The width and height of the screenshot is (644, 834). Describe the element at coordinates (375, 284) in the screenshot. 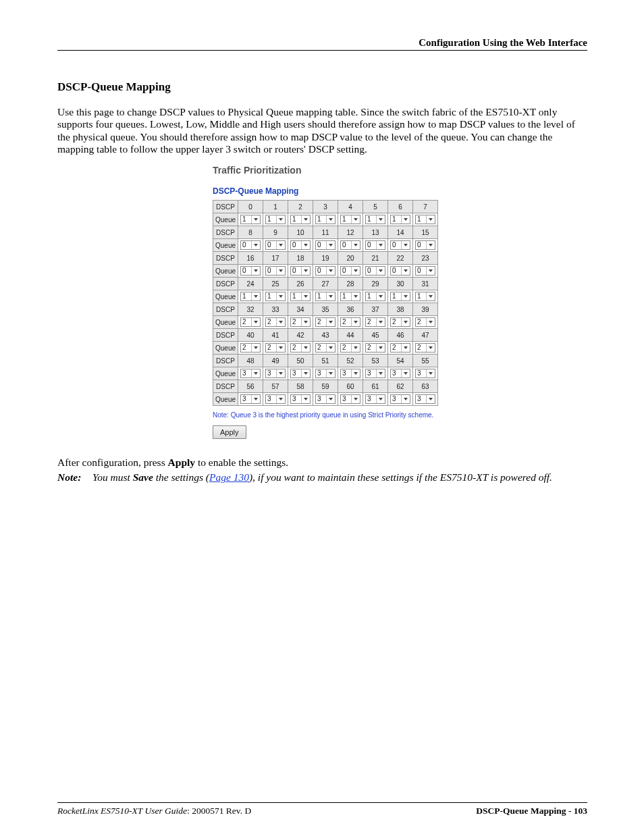

I see `dscp-value: 29` at that location.